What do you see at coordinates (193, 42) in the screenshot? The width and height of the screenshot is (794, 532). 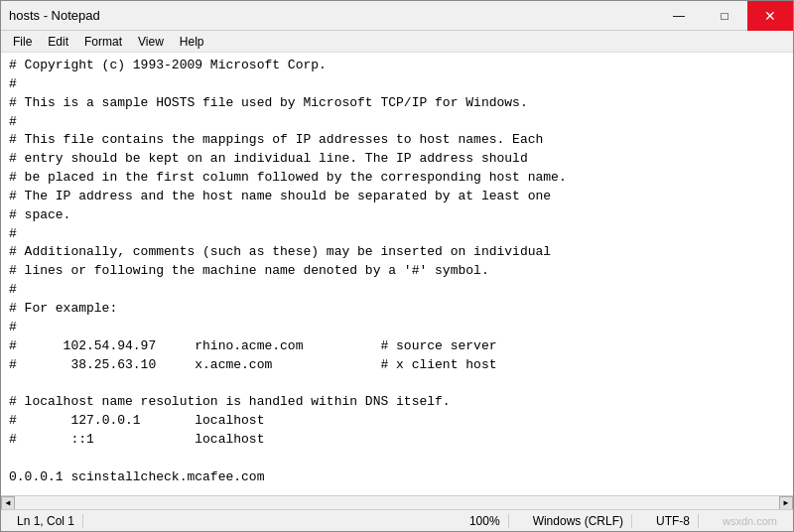 I see `menu-help: Help` at bounding box center [193, 42].